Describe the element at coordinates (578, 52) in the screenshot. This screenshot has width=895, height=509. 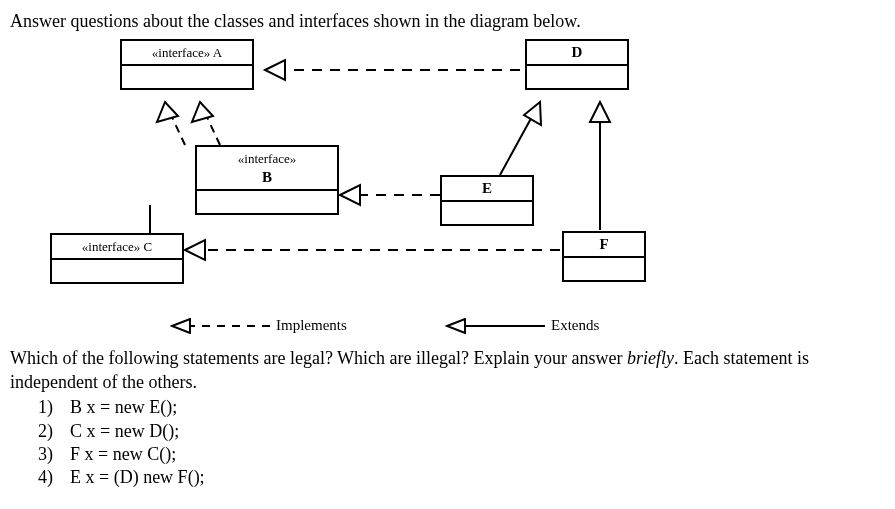
I see `uml-label-d: D` at that location.